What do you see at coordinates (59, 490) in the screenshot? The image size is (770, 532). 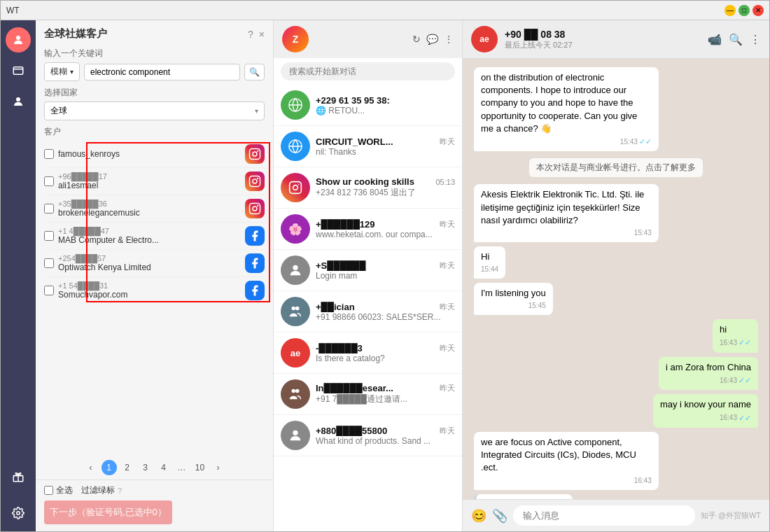 I see `select-all-check: 全选` at bounding box center [59, 490].